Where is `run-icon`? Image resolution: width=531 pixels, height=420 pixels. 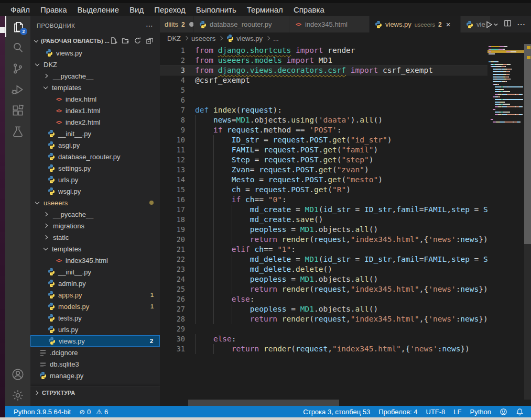 run-icon is located at coordinates (492, 25).